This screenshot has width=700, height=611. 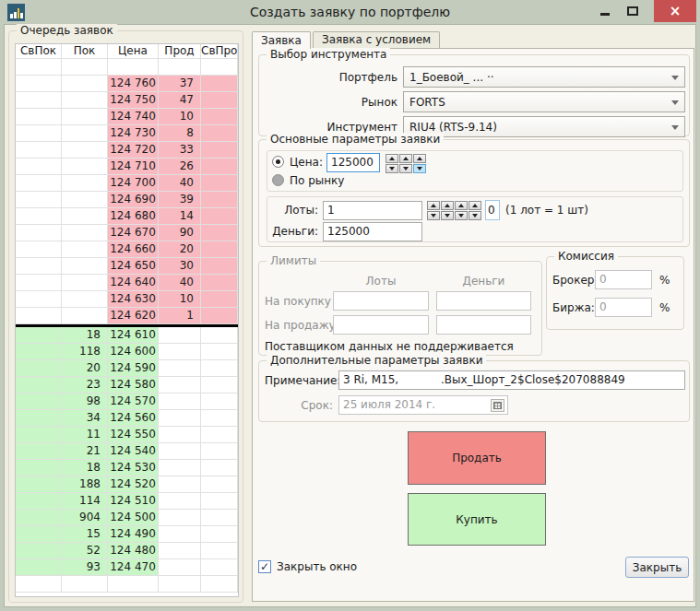 What do you see at coordinates (544, 101) in the screenshot?
I see `market-select: FORTS` at bounding box center [544, 101].